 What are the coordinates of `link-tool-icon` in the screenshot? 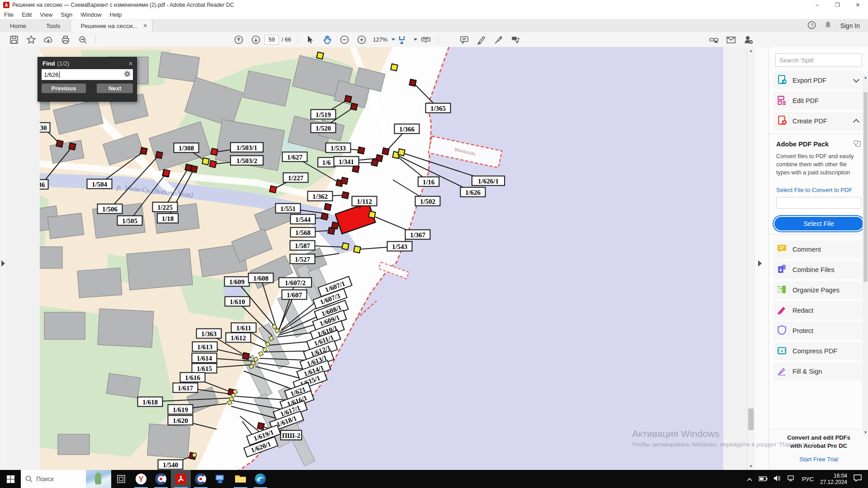 It's located at (714, 40).